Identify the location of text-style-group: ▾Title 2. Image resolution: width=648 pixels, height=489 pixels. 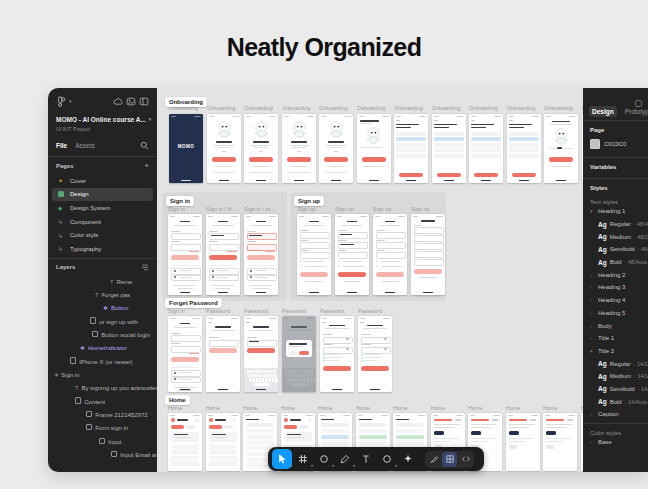
(616, 352).